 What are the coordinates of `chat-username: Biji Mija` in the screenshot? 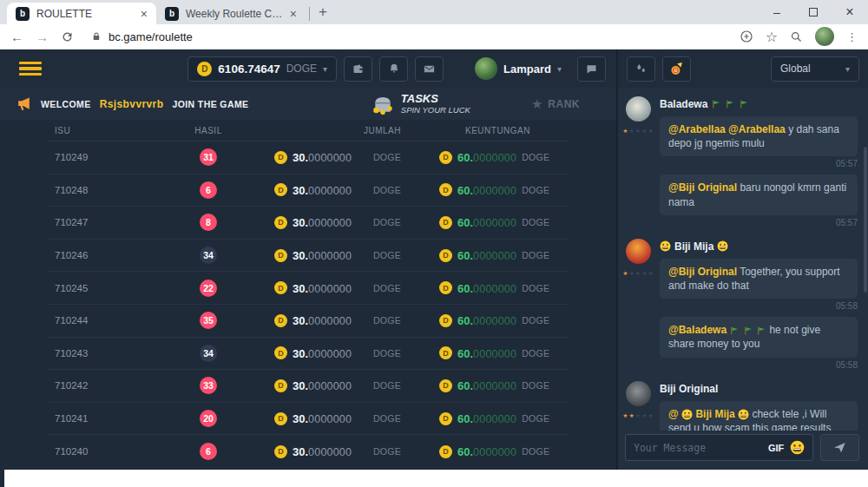 It's located at (694, 247).